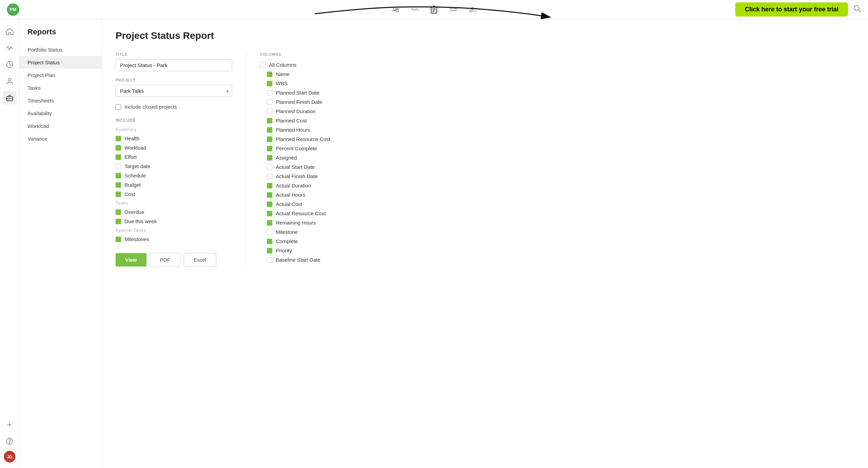 The width and height of the screenshot is (868, 468). I want to click on include-closed-label: Include closed projects, so click(151, 107).